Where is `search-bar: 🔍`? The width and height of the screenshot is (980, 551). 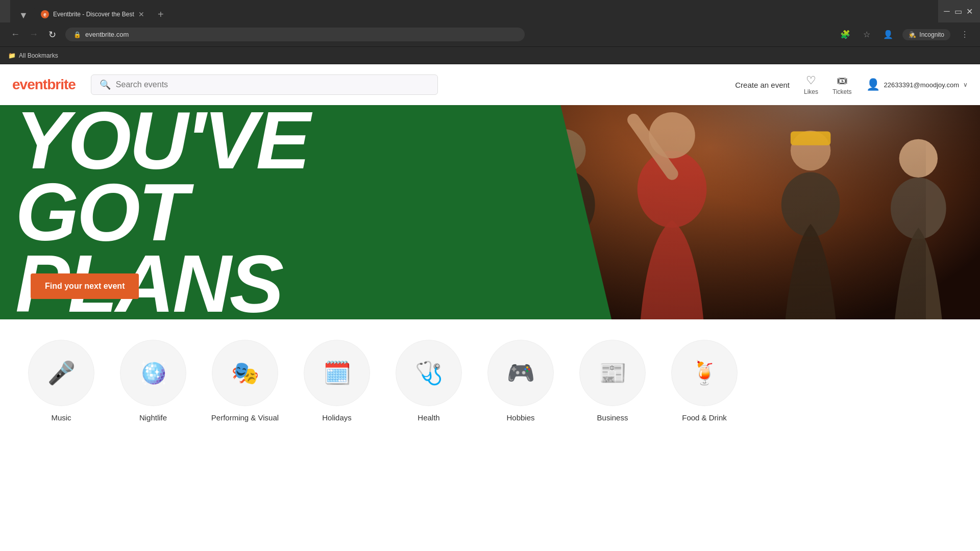
search-bar: 🔍 is located at coordinates (264, 85).